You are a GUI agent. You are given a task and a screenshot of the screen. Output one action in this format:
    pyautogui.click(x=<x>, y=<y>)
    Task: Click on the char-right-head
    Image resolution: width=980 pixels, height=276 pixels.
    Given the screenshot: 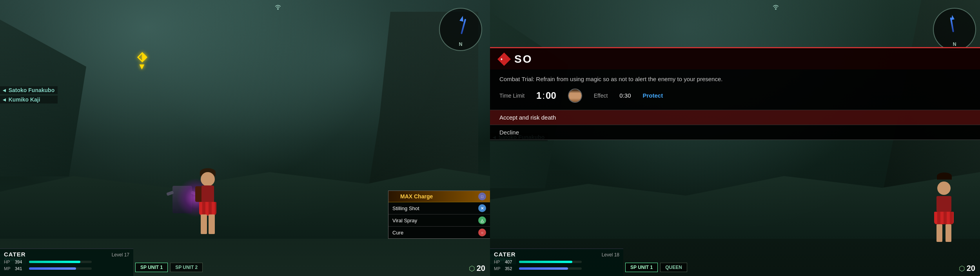 What is the action you would take?
    pyautogui.click(x=944, y=188)
    